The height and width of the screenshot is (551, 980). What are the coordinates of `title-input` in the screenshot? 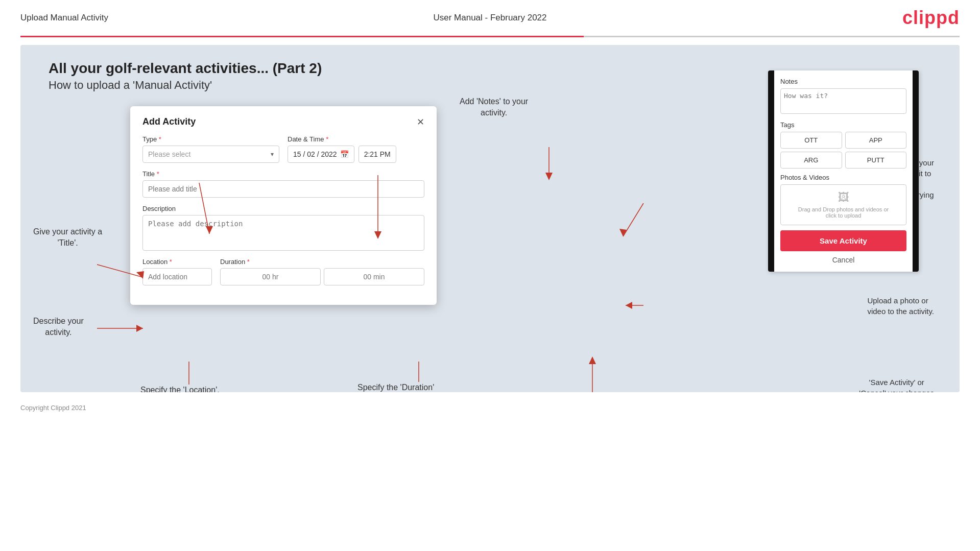 It's located at (283, 189).